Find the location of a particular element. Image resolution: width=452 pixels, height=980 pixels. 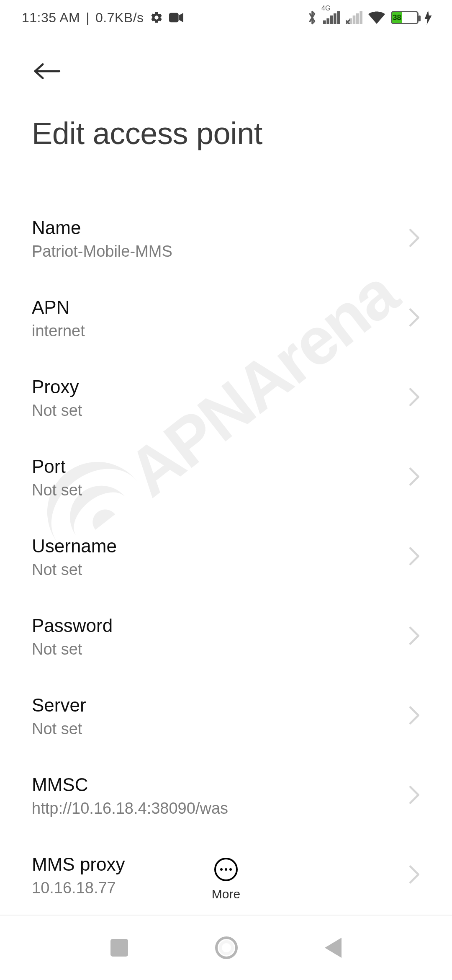

setting-label: APN is located at coordinates (216, 307).